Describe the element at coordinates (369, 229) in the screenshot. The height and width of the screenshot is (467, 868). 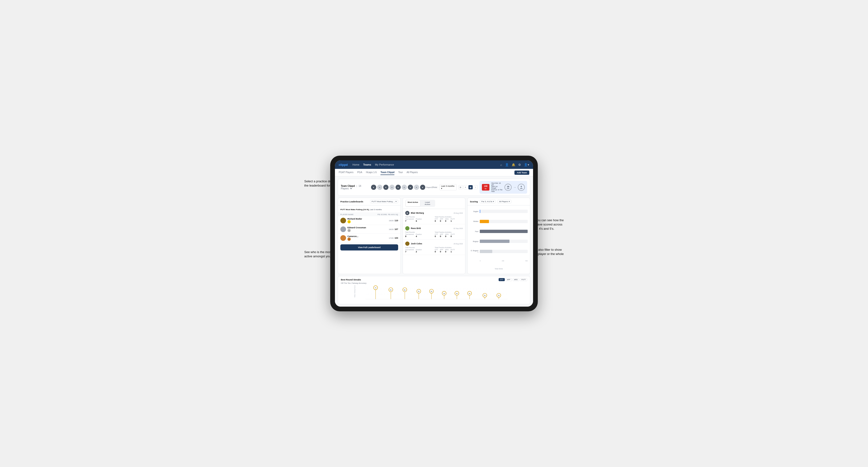
I see `table-row: Edward Crossman 2 18/20 107` at that location.